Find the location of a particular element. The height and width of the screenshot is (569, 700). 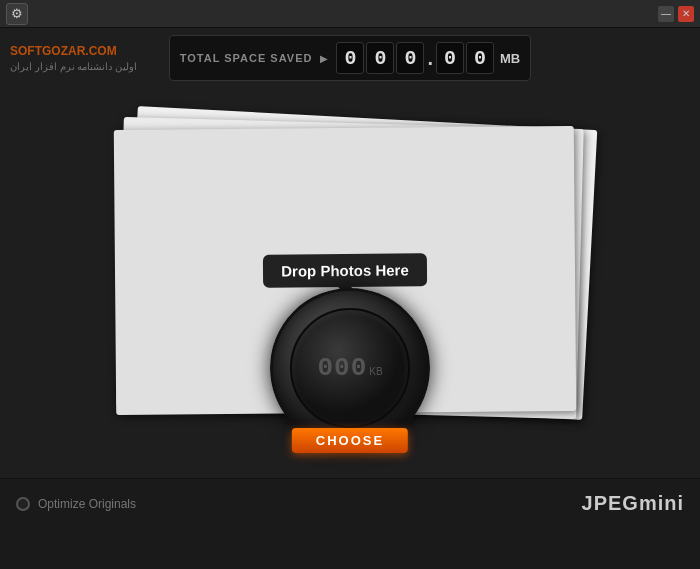

drop-tooltip-text: Drop Photos Here is located at coordinates (345, 270).